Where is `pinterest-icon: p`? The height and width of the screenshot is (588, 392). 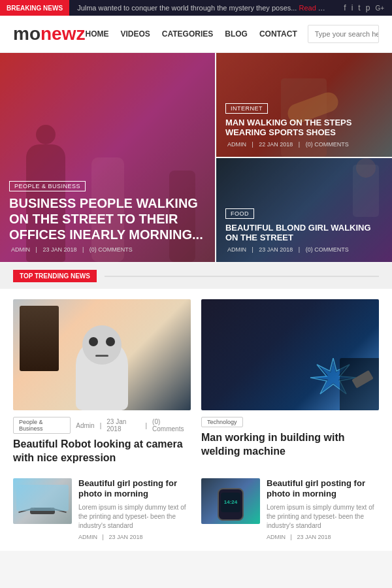 pinterest-icon: p is located at coordinates (368, 8).